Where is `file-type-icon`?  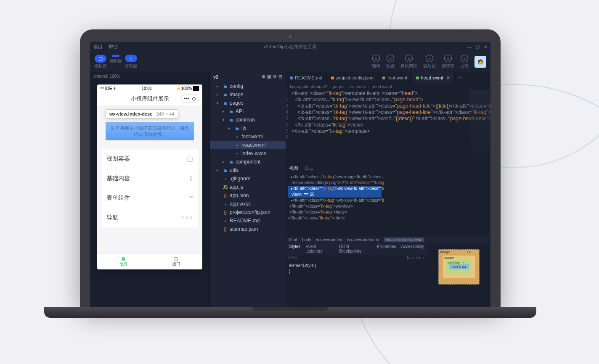 file-type-icon is located at coordinates (417, 78).